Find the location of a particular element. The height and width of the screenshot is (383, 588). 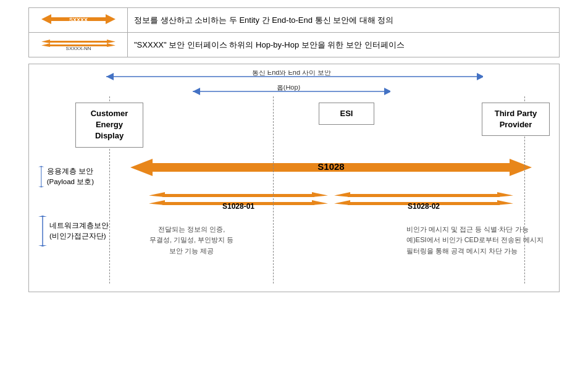

side-label-2: 네트워크계층보안(비인가접근자단) is located at coordinates (79, 230).